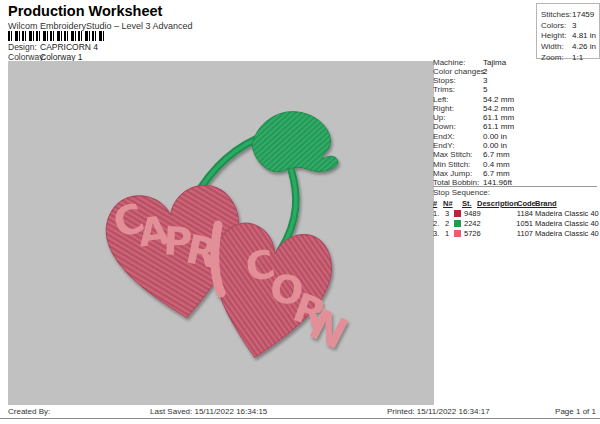  What do you see at coordinates (516, 234) in the screenshot?
I see `stop-sequence-row: 3. 1 5726 1107 Madeira Classic 40` at bounding box center [516, 234].